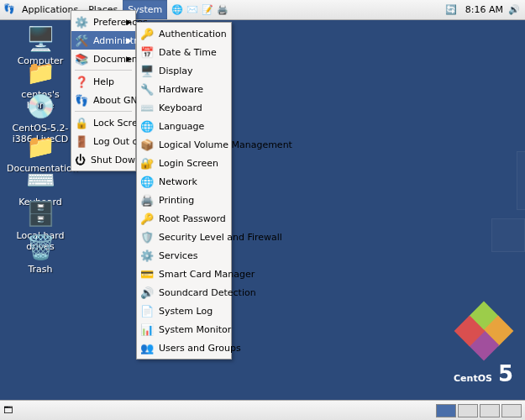 The width and height of the screenshot is (525, 420). I want to click on admin-menu-item-authentication: 🔑Authentication, so click(184, 34).